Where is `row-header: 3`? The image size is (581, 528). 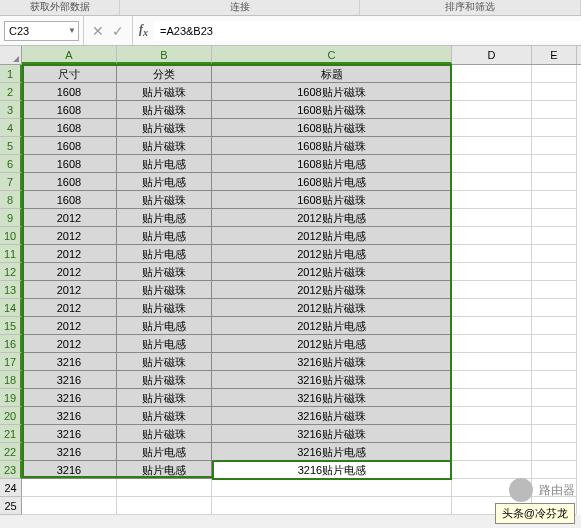
row-header: 3 is located at coordinates (11, 110).